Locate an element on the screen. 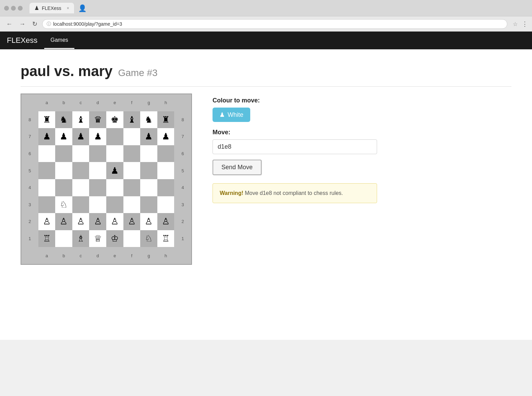  nav-brand: FLEXess is located at coordinates (22, 40).